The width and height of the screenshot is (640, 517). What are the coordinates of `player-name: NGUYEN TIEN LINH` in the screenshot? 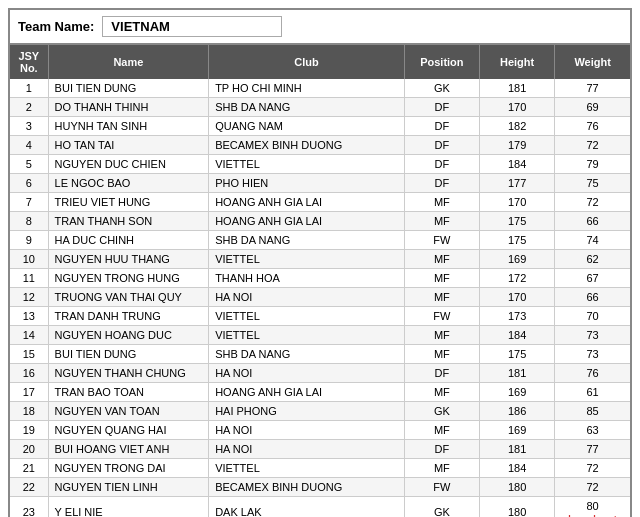 It's located at (128, 488).